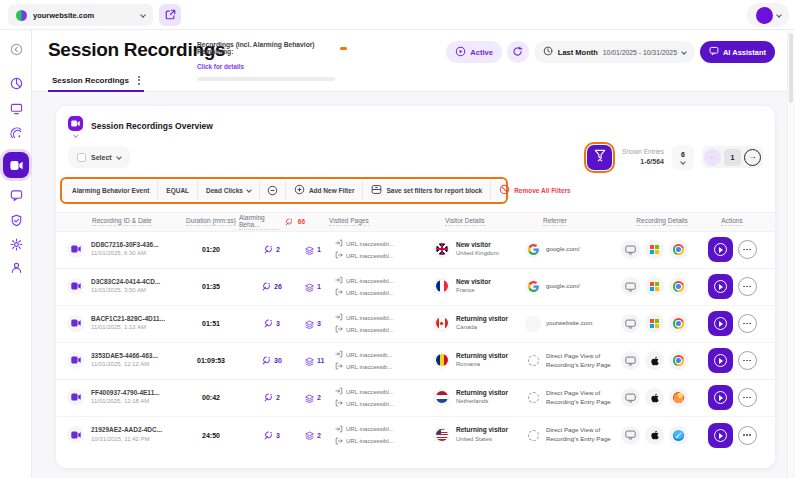 The width and height of the screenshot is (795, 478). I want to click on visitor-country: Netherlands, so click(482, 402).